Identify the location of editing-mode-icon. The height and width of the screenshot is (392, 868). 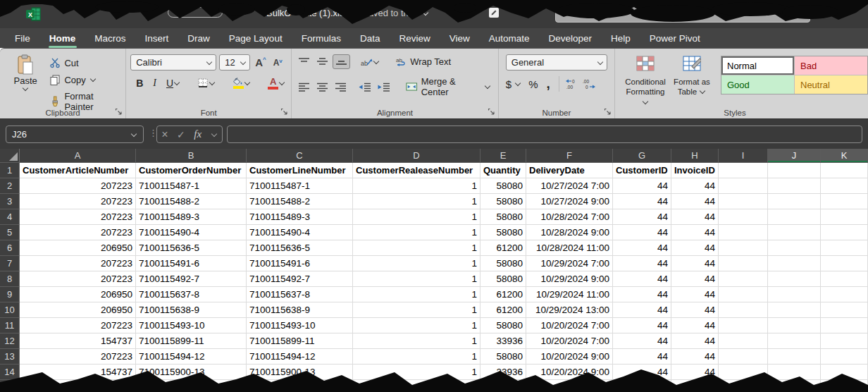
(494, 13).